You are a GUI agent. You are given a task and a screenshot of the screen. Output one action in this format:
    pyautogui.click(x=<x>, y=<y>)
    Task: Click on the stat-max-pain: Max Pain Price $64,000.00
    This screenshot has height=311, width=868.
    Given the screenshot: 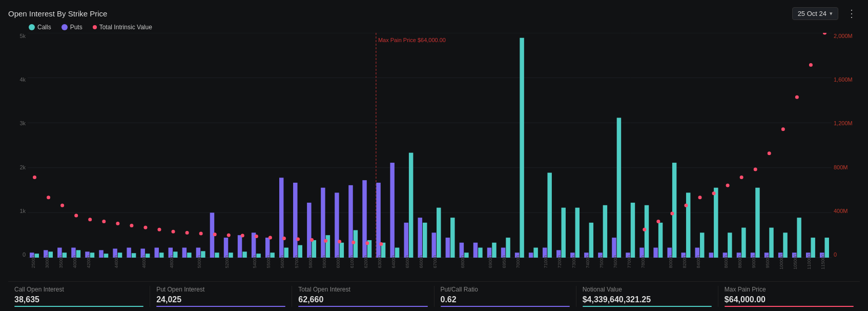 What is the action you would take?
    pyautogui.click(x=789, y=297)
    